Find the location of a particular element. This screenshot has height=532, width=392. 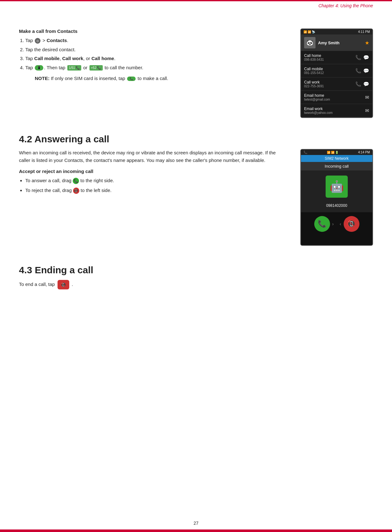

section-42-text: When an incoming call is received, the d… is located at coordinates (153, 197).